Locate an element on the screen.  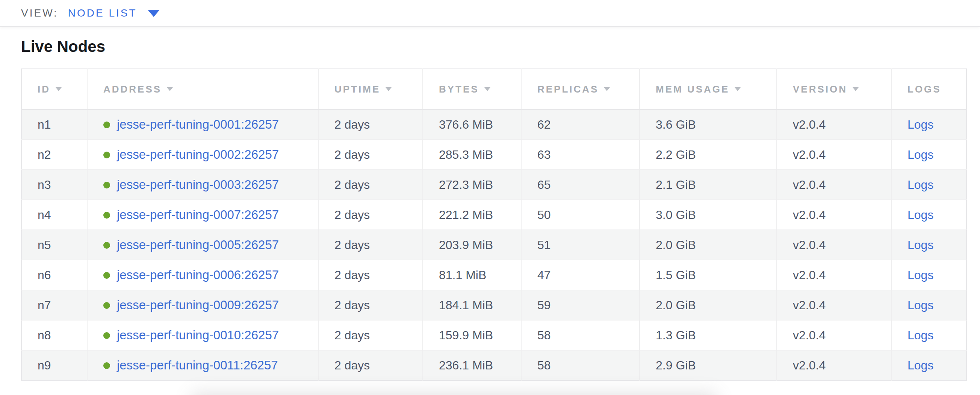
node-address-link: jesse-perf-tuning-0005:26257 is located at coordinates (198, 245).